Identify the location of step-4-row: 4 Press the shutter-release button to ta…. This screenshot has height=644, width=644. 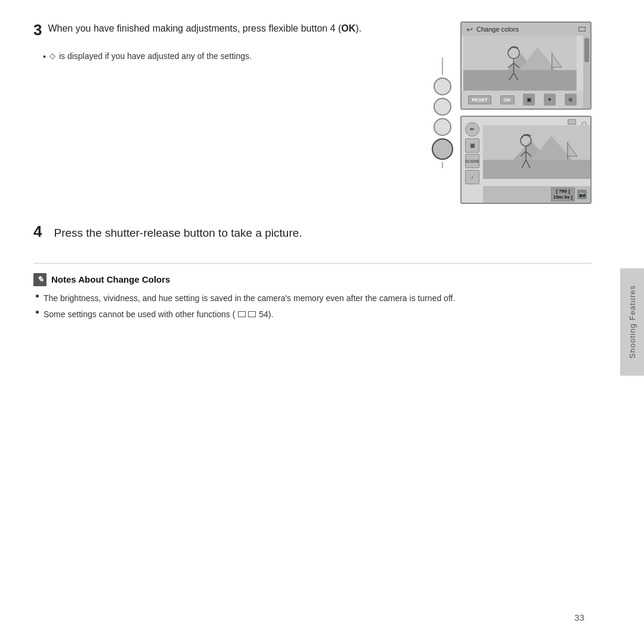
(312, 233).